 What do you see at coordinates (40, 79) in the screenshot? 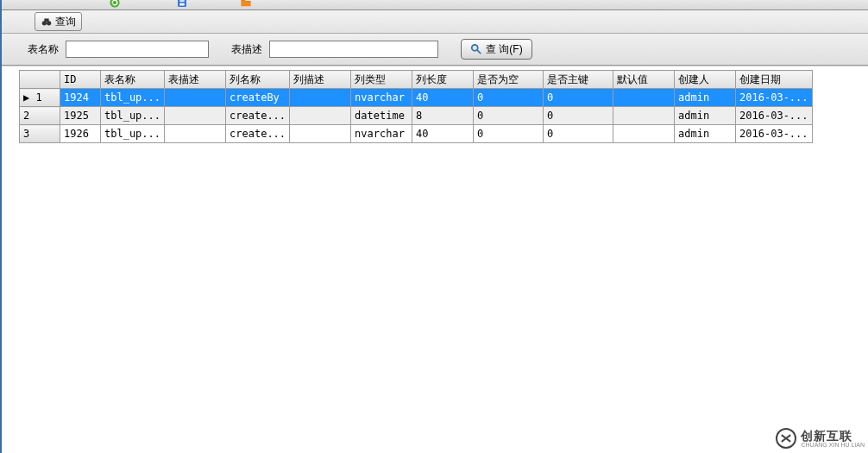
I see `header-corner` at bounding box center [40, 79].